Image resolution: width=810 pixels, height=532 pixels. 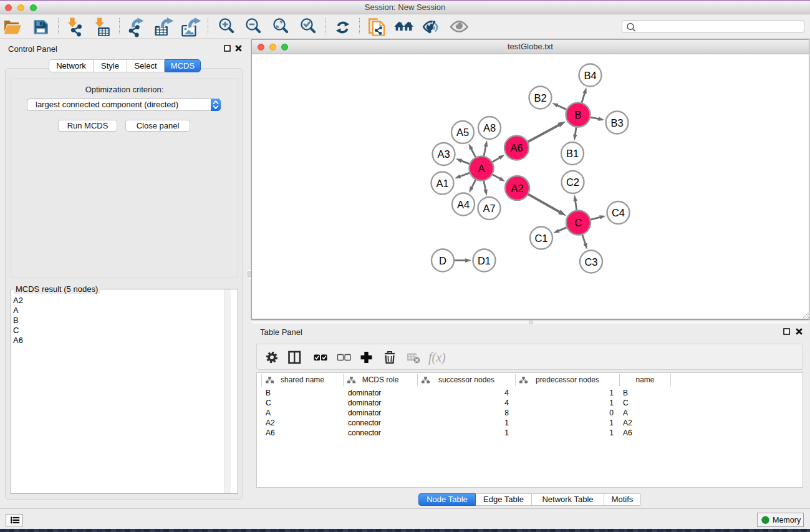 What do you see at coordinates (572, 153) in the screenshot?
I see `svg-text: B1` at bounding box center [572, 153].